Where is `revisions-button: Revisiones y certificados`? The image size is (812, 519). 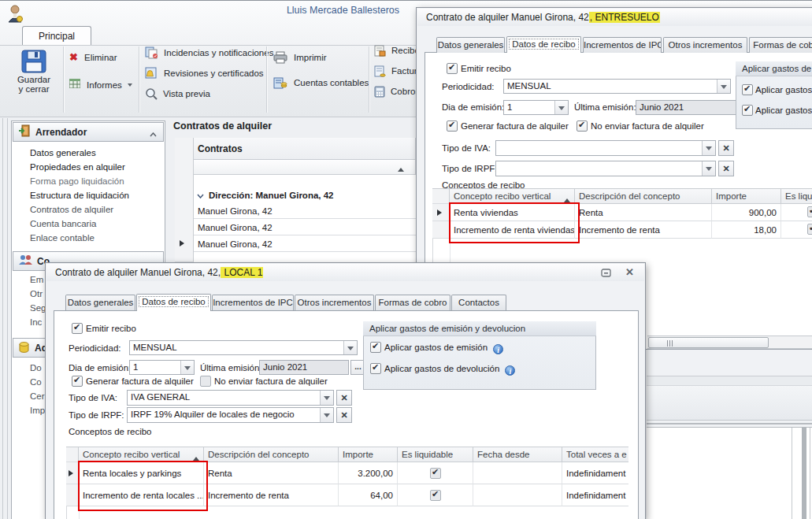
revisions-button: Revisiones y certificados is located at coordinates (205, 74).